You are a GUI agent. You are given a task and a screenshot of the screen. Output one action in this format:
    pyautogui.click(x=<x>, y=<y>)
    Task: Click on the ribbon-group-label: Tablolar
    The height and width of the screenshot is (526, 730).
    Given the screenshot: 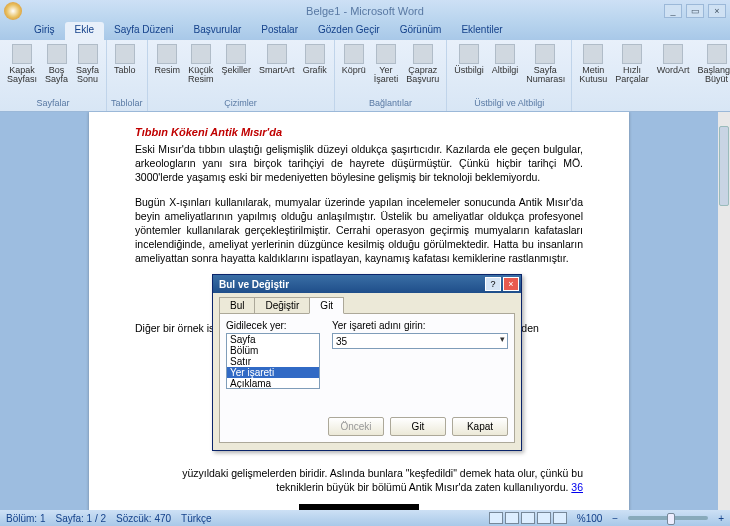 What is the action you would take?
    pyautogui.click(x=127, y=104)
    